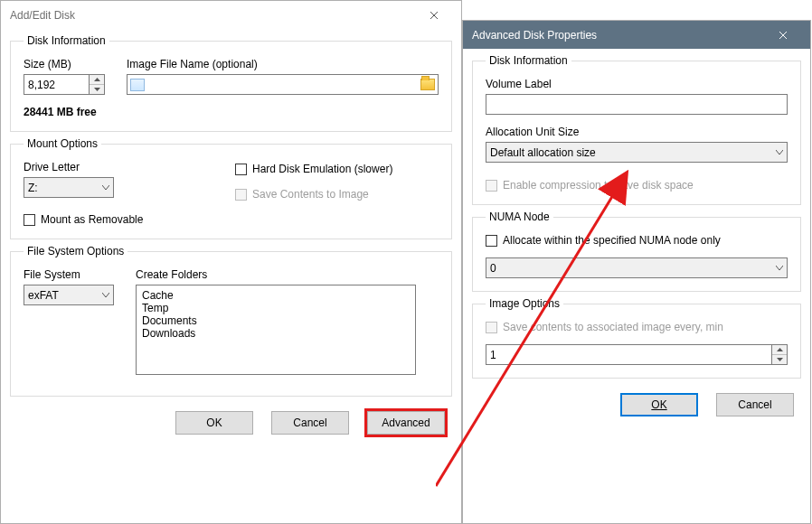 The width and height of the screenshot is (812, 524). I want to click on disk-information-group: Disk Information Volume Label Allocation…, so click(637, 130).